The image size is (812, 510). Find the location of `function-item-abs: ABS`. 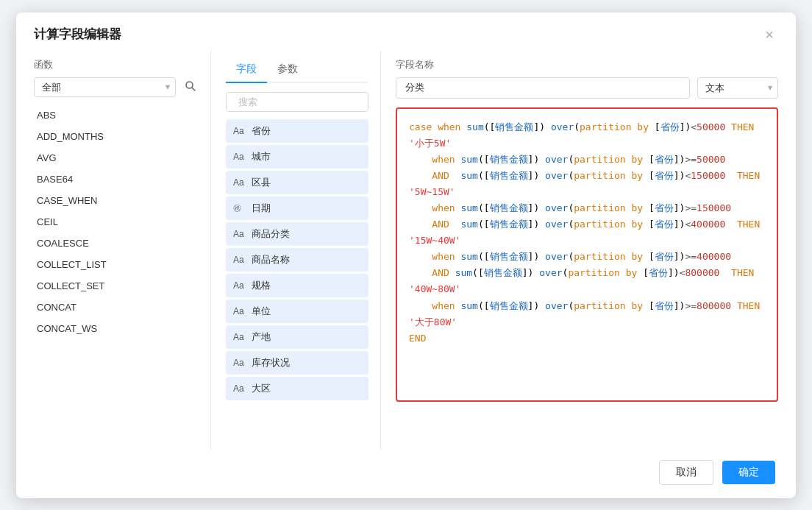

function-item-abs: ABS is located at coordinates (116, 115).